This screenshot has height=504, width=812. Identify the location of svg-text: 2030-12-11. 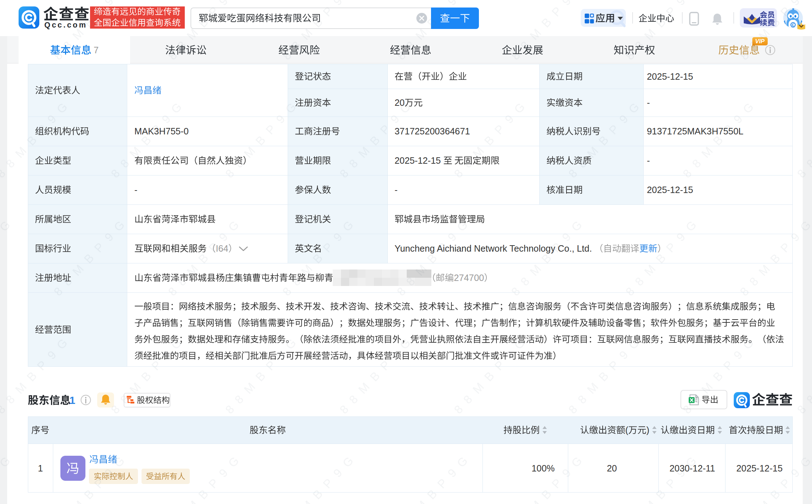
(692, 468).